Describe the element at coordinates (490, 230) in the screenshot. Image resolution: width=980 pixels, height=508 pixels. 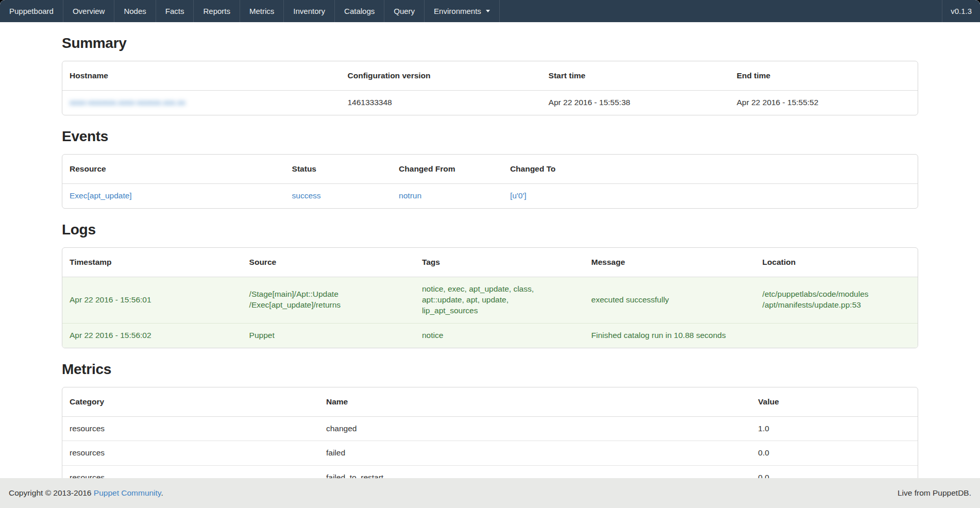
I see `logs-section-title: Logs` at that location.